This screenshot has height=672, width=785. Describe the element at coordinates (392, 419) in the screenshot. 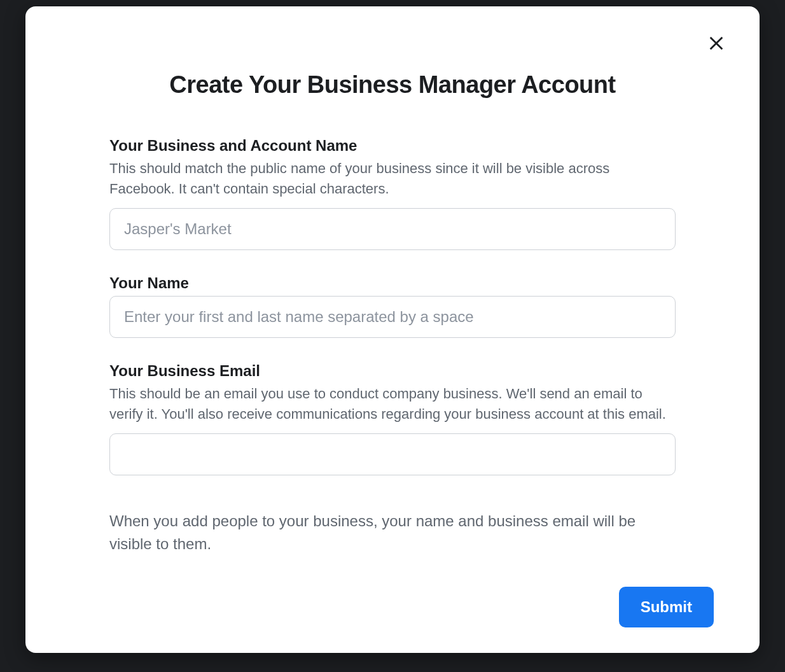

I see `field-business-email: Your Business Email This should be an em…` at that location.